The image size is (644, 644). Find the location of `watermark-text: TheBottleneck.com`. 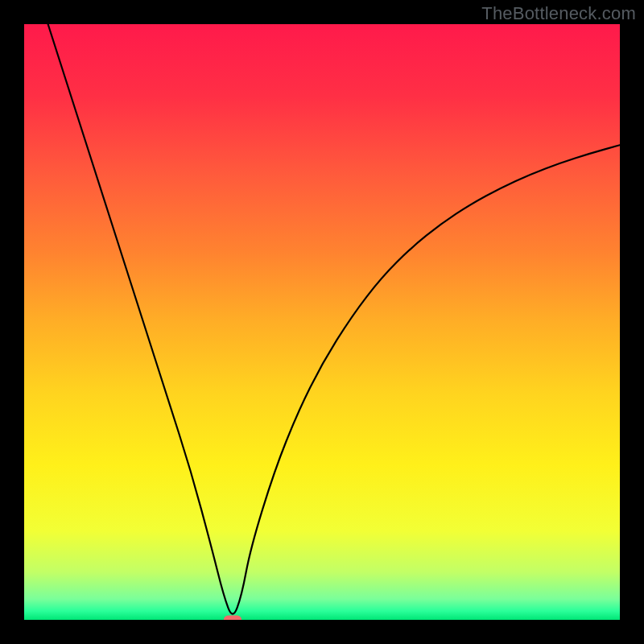

watermark-text: TheBottleneck.com is located at coordinates (559, 14).